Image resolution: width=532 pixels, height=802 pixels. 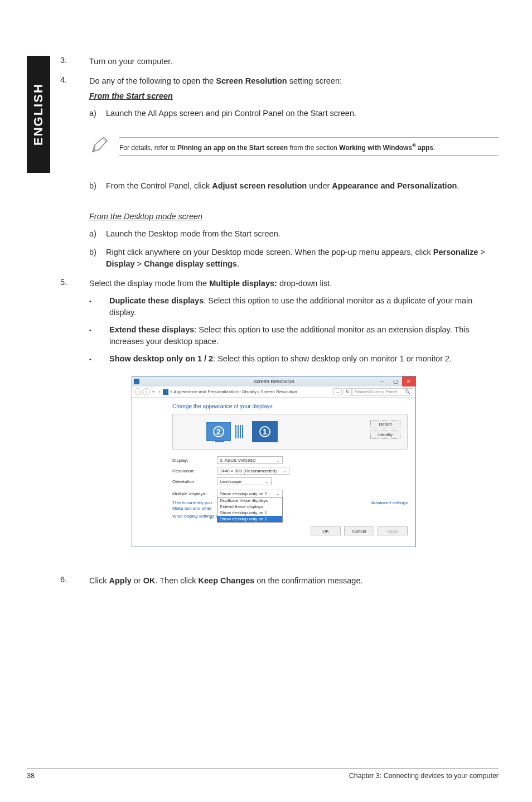 What do you see at coordinates (294, 216) in the screenshot?
I see `from-desktop-heading: From the Desktop mode screen` at bounding box center [294, 216].